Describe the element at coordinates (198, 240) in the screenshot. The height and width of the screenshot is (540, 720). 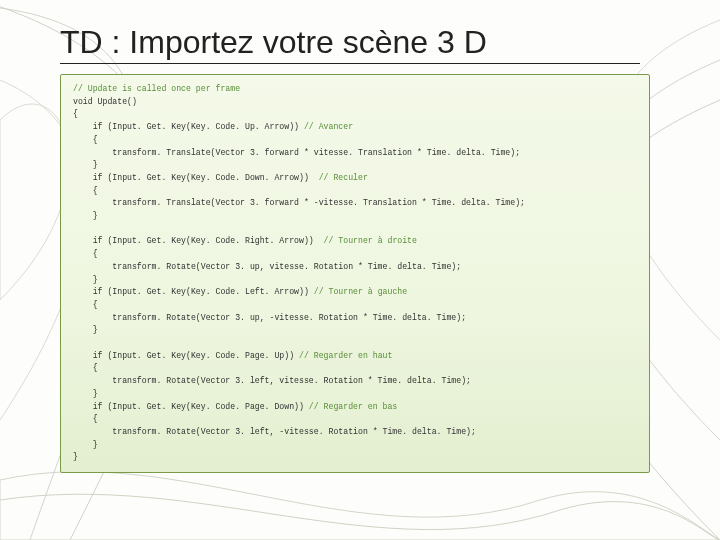
I see `code-line: if (Input. Get. Key(Key. Code. Right. Ar…` at that location.